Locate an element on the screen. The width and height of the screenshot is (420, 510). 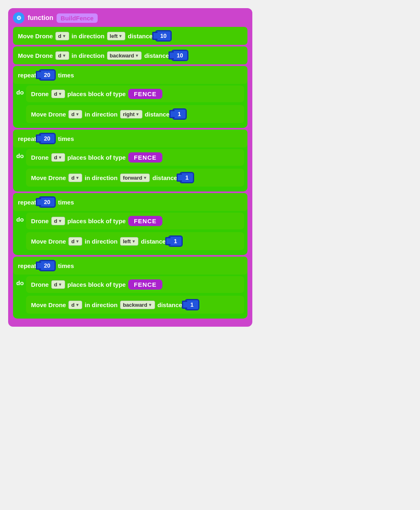
drone-dropdown-f4: d ▼ is located at coordinates (58, 284).